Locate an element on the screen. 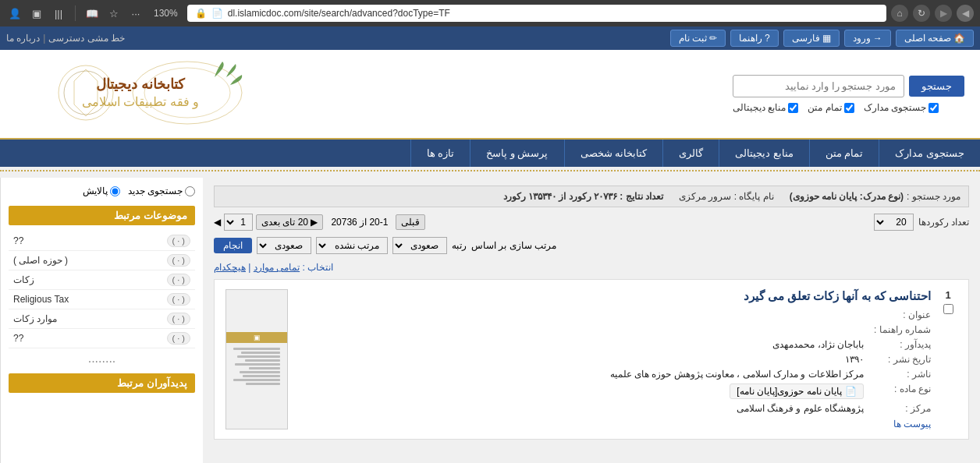 Image resolution: width=980 pixels, height=463 pixels. full-text-checkbox is located at coordinates (849, 108).